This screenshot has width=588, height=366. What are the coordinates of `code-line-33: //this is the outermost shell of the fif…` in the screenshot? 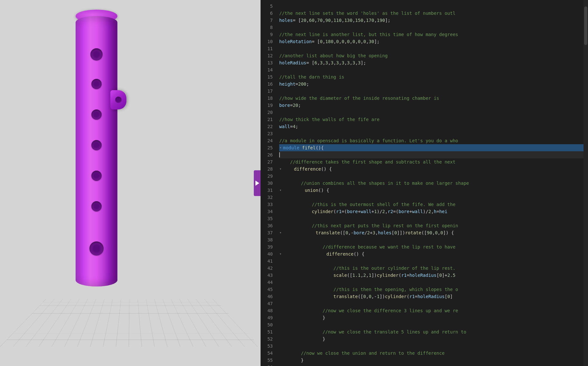 It's located at (434, 204).